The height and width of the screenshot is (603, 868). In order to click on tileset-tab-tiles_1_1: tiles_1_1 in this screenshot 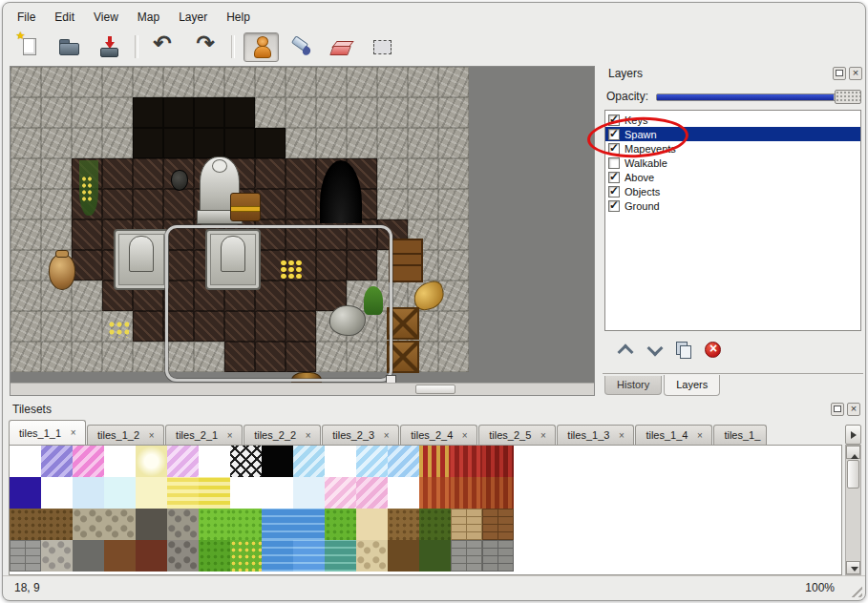, I will do `click(48, 432)`.